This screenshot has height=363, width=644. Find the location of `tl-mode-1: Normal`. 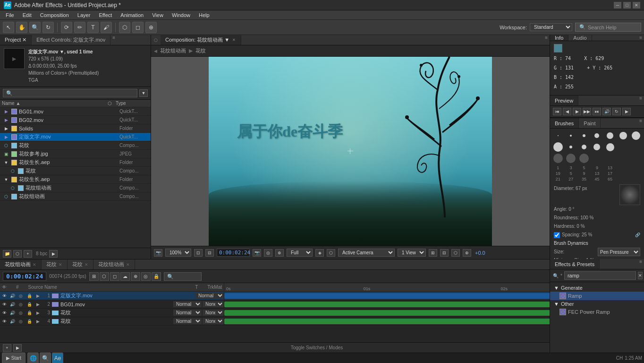

tl-mode-1: Normal is located at coordinates (210, 296).